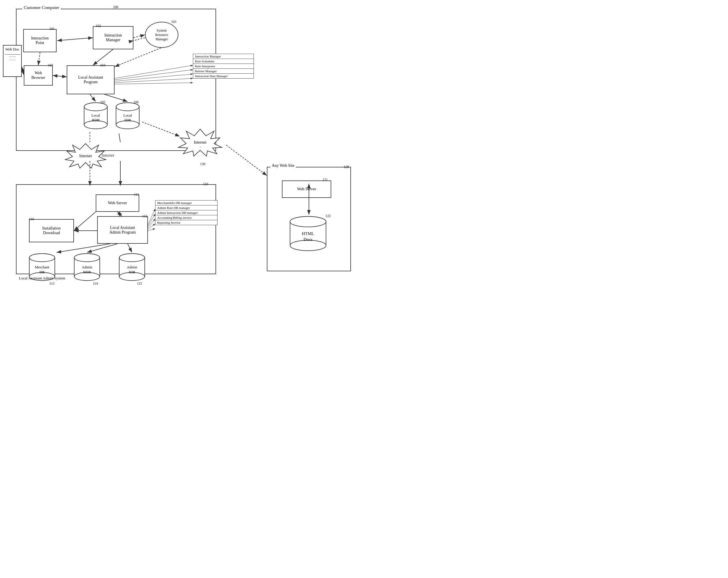 The image size is (728, 578). Describe the element at coordinates (283, 166) in the screenshot. I see `any-web-site-label: Any Web Site` at that location.